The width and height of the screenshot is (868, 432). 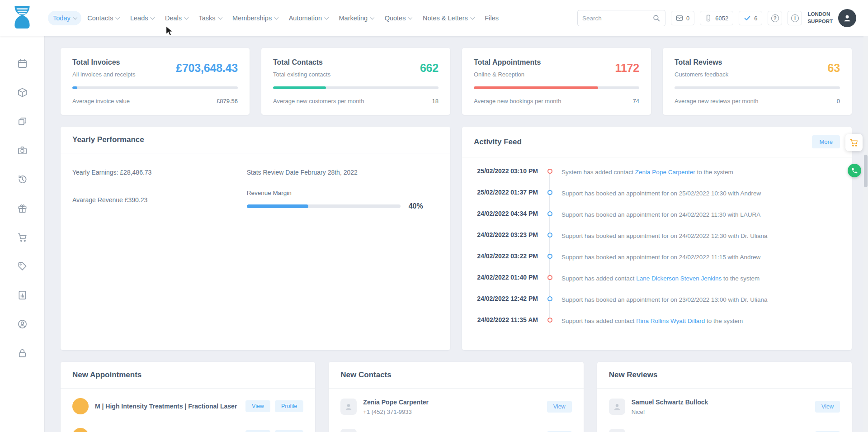 I want to click on phone-call-icon, so click(x=854, y=171).